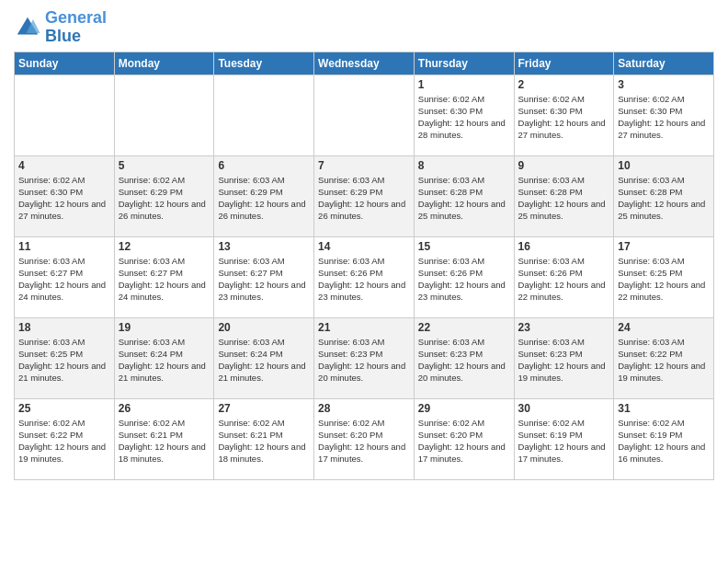 The width and height of the screenshot is (728, 563). Describe the element at coordinates (64, 63) in the screenshot. I see `col-header-sunday: Sunday` at that location.